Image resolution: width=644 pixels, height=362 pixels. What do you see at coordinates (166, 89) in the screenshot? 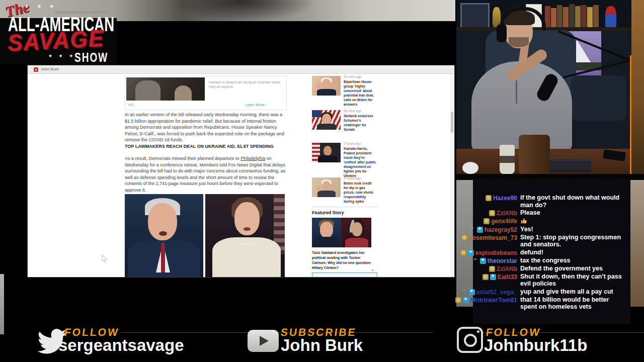
I see `ad-image` at bounding box center [166, 89].